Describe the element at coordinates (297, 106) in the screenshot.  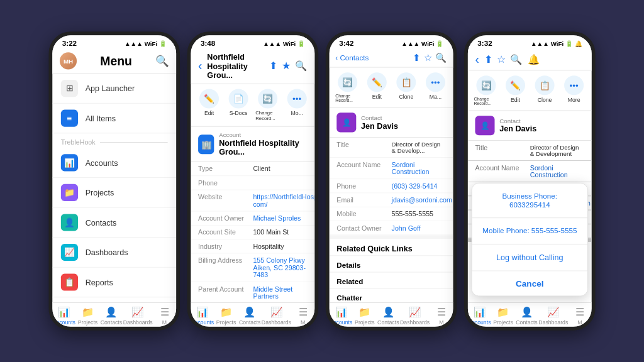
I see `more-button-2: ••• Mo...` at that location.